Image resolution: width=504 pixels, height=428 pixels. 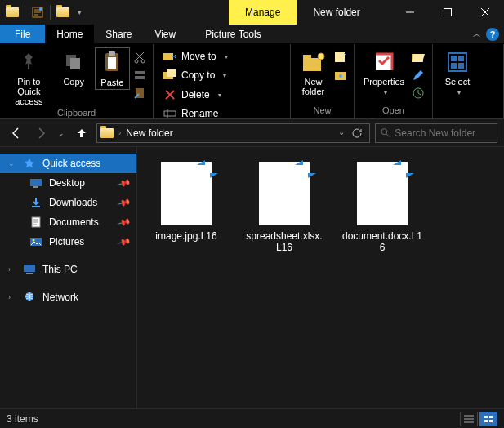 What do you see at coordinates (16, 133) in the screenshot?
I see `back-button` at bounding box center [16, 133].